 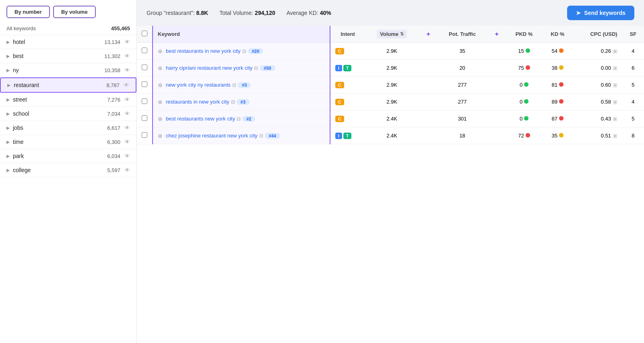 I want to click on send-keywords-button: ➤ Send keywords, so click(x=601, y=13).